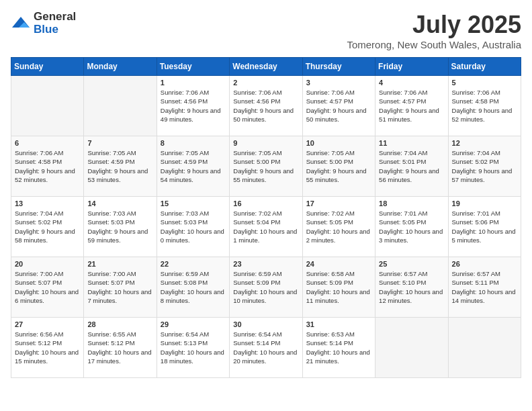 Image resolution: width=532 pixels, height=411 pixels. Describe the element at coordinates (434, 44) in the screenshot. I see `location-title: Tomerong, New South Wales, Australia` at that location.